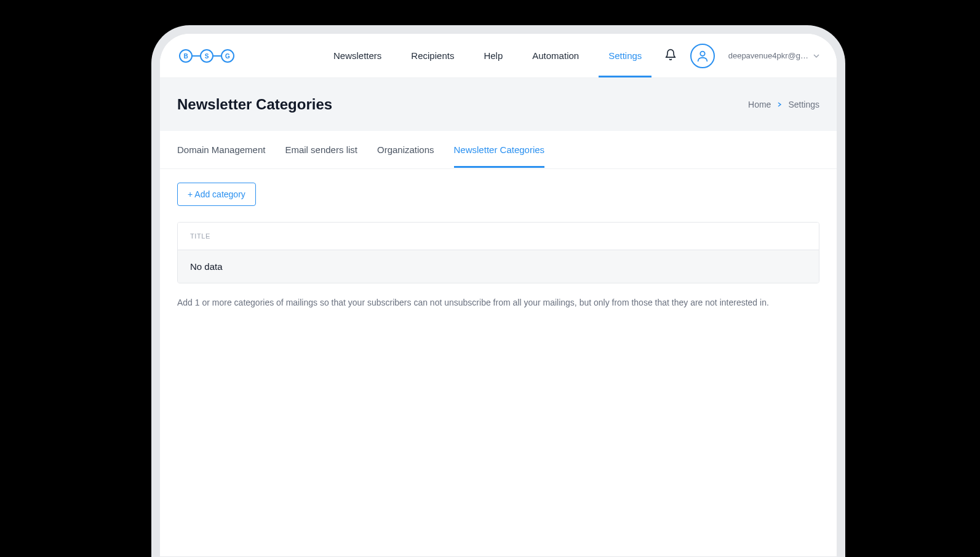 This screenshot has height=557, width=980. What do you see at coordinates (207, 57) in the screenshot?
I see `logo-letter: S` at bounding box center [207, 57].